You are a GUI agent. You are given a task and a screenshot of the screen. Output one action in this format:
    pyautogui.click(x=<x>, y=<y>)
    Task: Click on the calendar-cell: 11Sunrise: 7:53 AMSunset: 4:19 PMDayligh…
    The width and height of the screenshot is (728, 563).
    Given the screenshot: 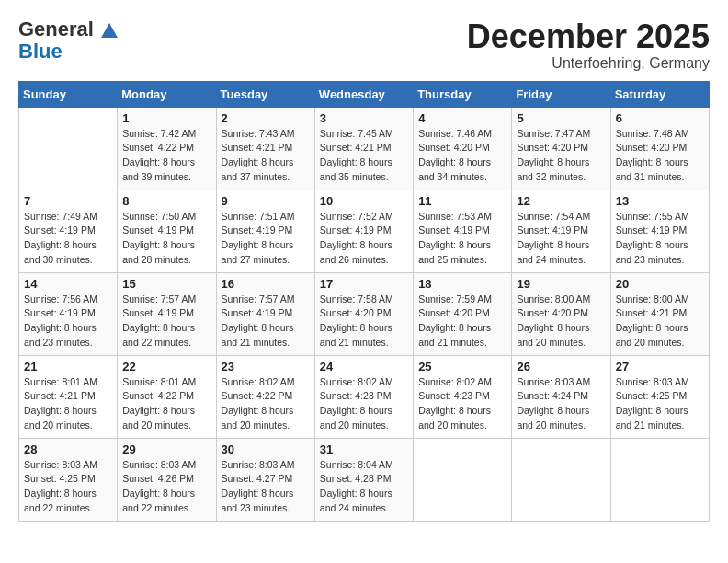 What is the action you would take?
    pyautogui.click(x=463, y=231)
    